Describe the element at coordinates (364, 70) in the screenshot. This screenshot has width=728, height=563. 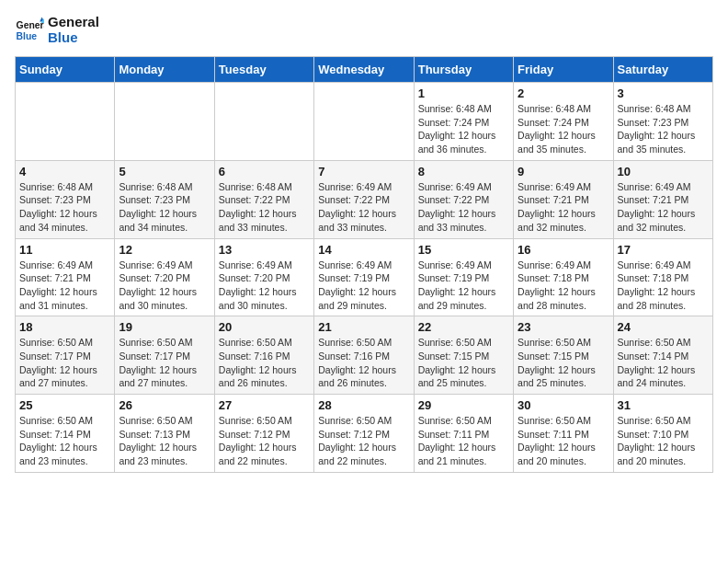
I see `day-header-wednesday: Wednesday` at that location.